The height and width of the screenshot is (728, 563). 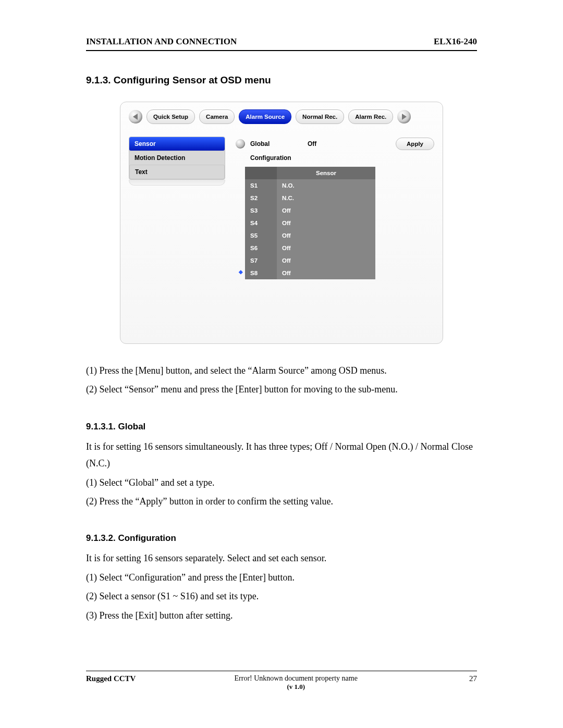 What do you see at coordinates (282, 80) in the screenshot?
I see `section-heading: 9.1.3. Configuring Sensor at OSD menu` at bounding box center [282, 80].